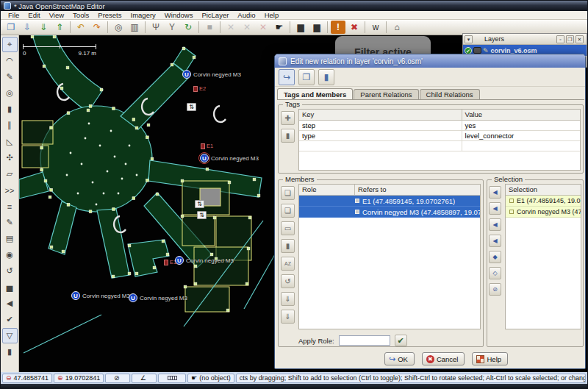 The image size is (588, 389). What do you see at coordinates (288, 135) in the screenshot?
I see `delete-tag-button: ▮` at bounding box center [288, 135].